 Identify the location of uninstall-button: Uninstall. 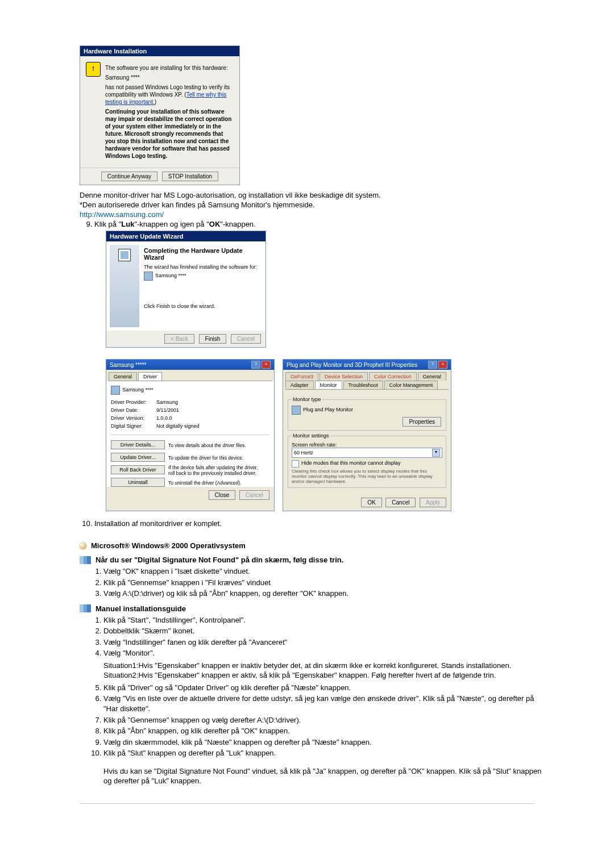
(138, 482).